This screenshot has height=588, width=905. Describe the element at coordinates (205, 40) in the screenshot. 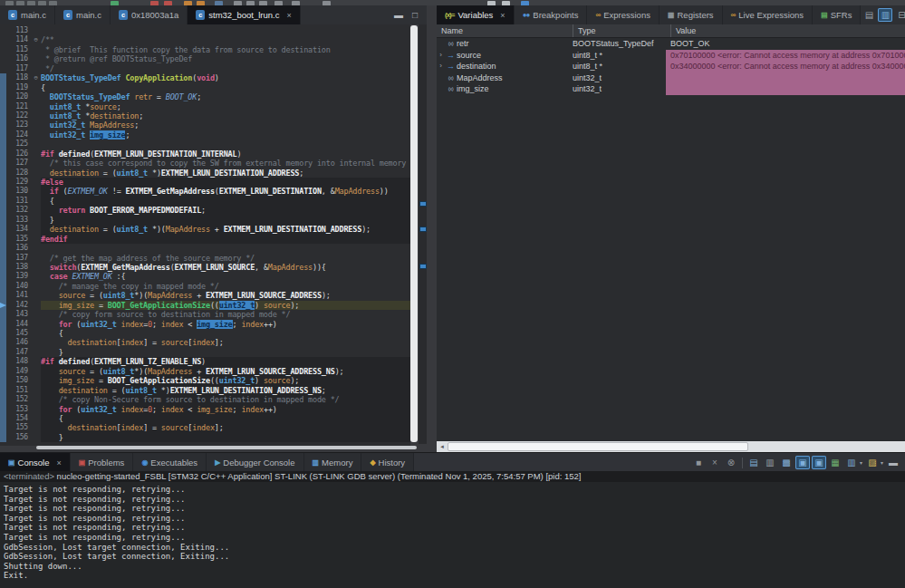

I see `code-line-114: 114⊖/**` at that location.